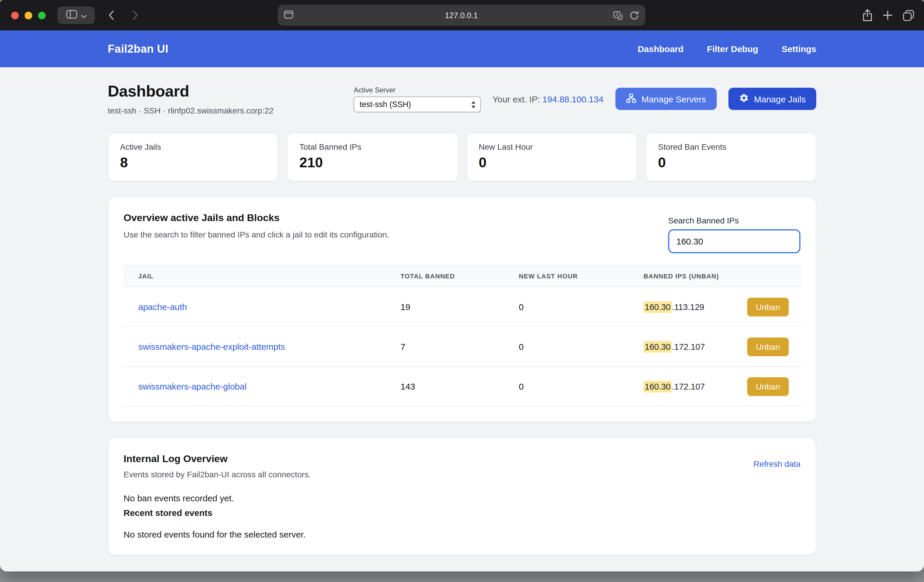  What do you see at coordinates (731, 147) in the screenshot?
I see `stat-label: Stored Ban Events` at bounding box center [731, 147].